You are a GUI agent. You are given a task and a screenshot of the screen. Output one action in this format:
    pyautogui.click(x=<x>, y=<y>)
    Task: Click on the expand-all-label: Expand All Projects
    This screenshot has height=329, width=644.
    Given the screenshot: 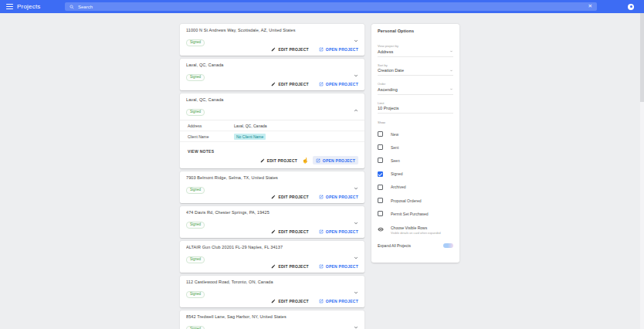 What is the action you would take?
    pyautogui.click(x=394, y=246)
    